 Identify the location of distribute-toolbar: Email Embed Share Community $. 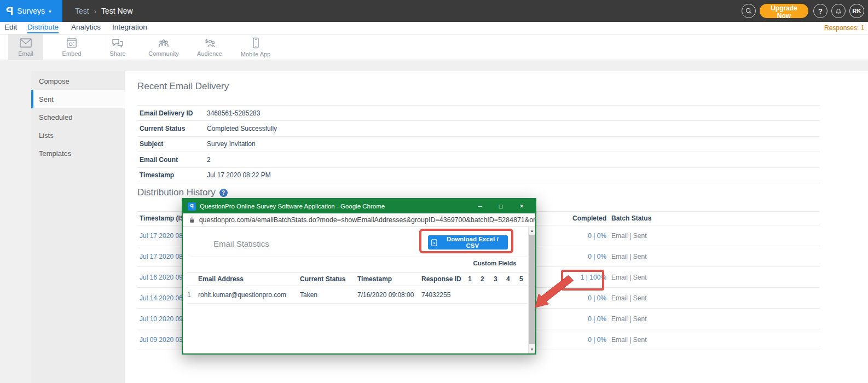
(434, 47).